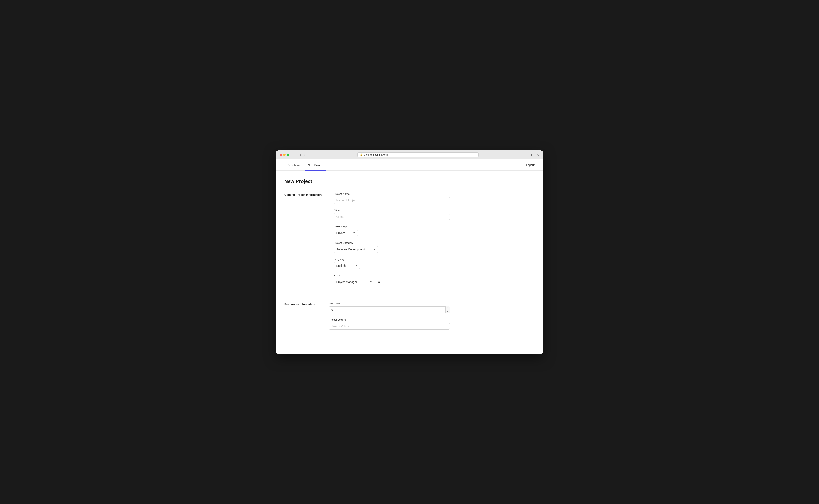  Describe the element at coordinates (538, 155) in the screenshot. I see `tabs-button: ⧉` at that location.